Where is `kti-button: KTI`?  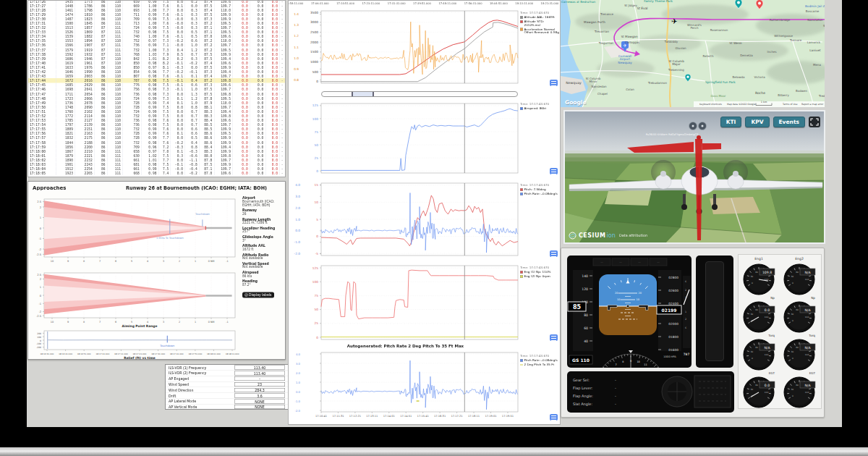 kti-button: KTI is located at coordinates (731, 122).